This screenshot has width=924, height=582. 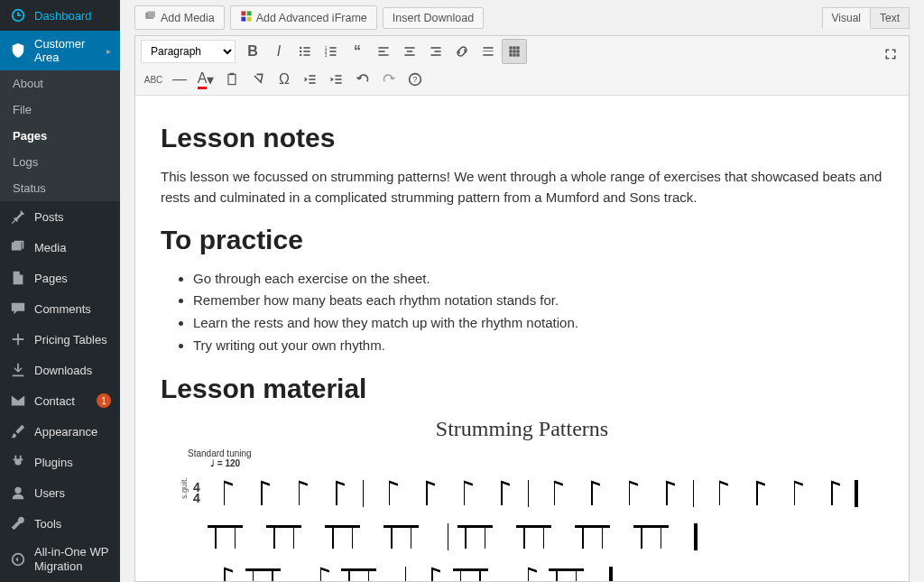 What do you see at coordinates (522, 66) in the screenshot?
I see `editor-toolbar: Paragraph B I 123 “ ABC — A ▾ Ω` at bounding box center [522, 66].